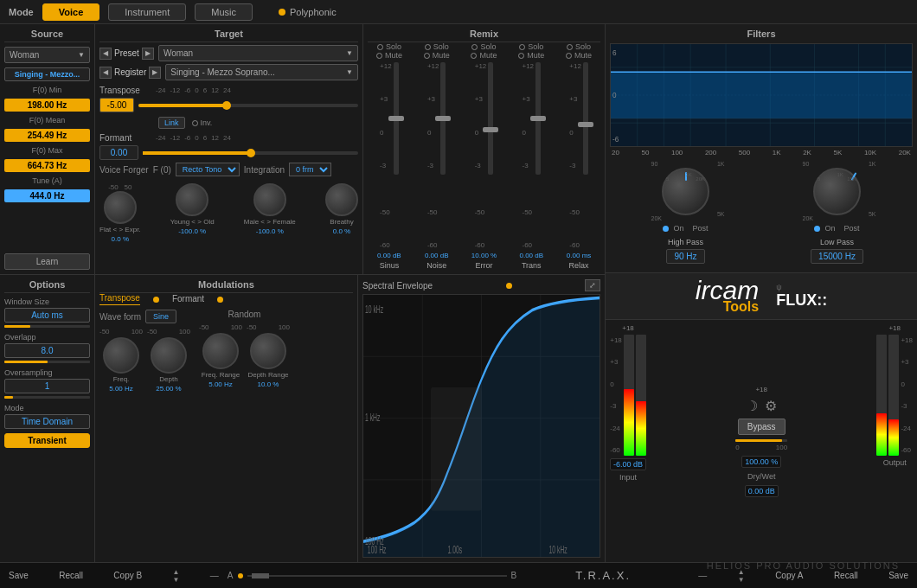 The height and width of the screenshot is (588, 917). I want to click on knob-flat-expr, so click(120, 208).